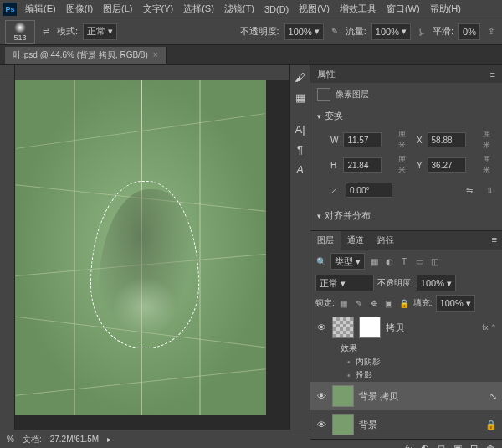 The width and height of the screenshot is (502, 448). What do you see at coordinates (407, 348) in the screenshot?
I see `fx-label-row: 效果` at bounding box center [407, 348].